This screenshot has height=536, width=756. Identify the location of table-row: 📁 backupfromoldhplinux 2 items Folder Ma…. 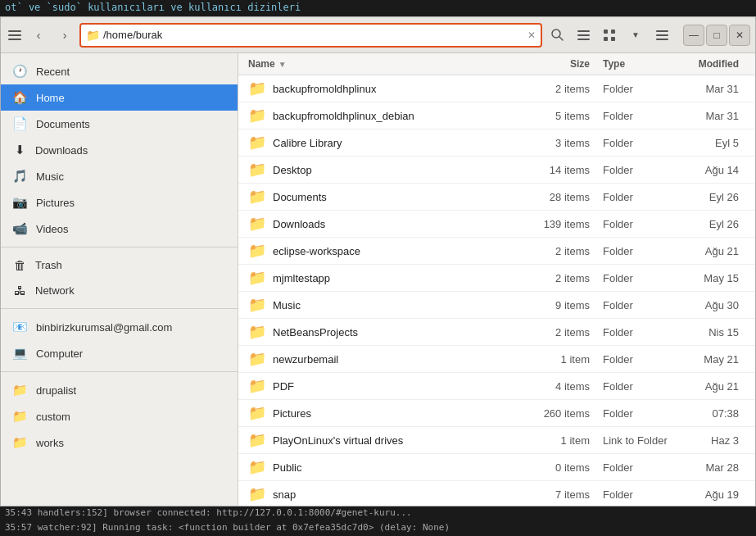
(496, 89).